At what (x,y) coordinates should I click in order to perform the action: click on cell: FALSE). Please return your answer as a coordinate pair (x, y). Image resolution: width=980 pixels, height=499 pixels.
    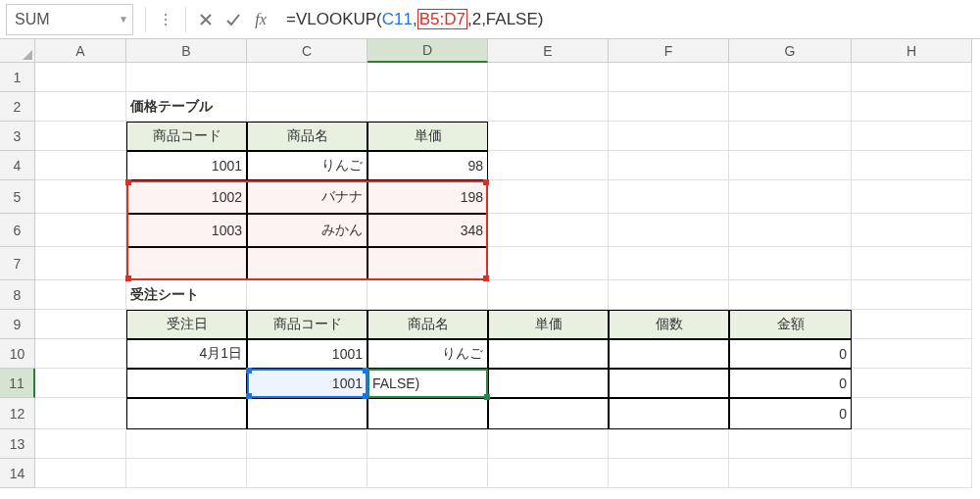
    Looking at the image, I should click on (427, 383).